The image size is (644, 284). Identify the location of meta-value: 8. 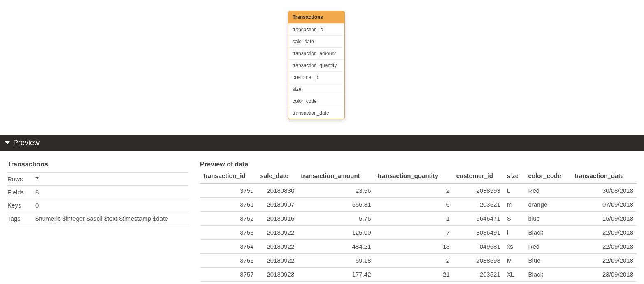
(112, 192).